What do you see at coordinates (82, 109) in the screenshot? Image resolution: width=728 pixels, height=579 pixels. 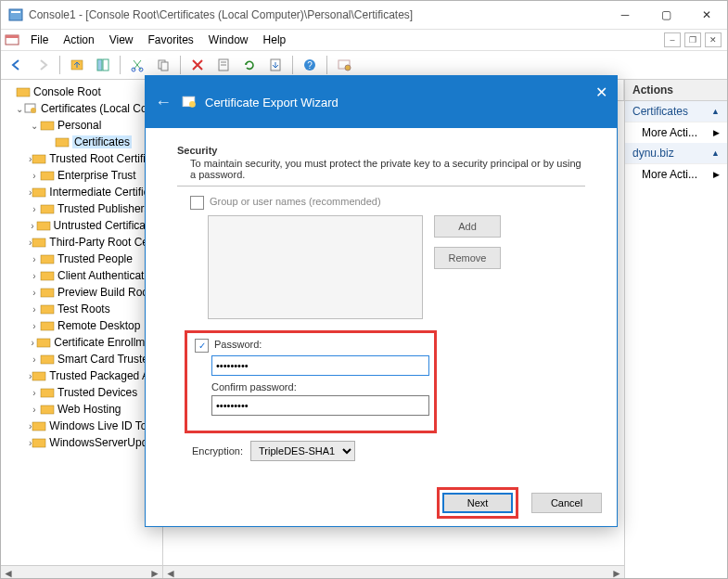 I see `tree-certificates-root: ⌄ Certificates (Local Computer)` at bounding box center [82, 109].